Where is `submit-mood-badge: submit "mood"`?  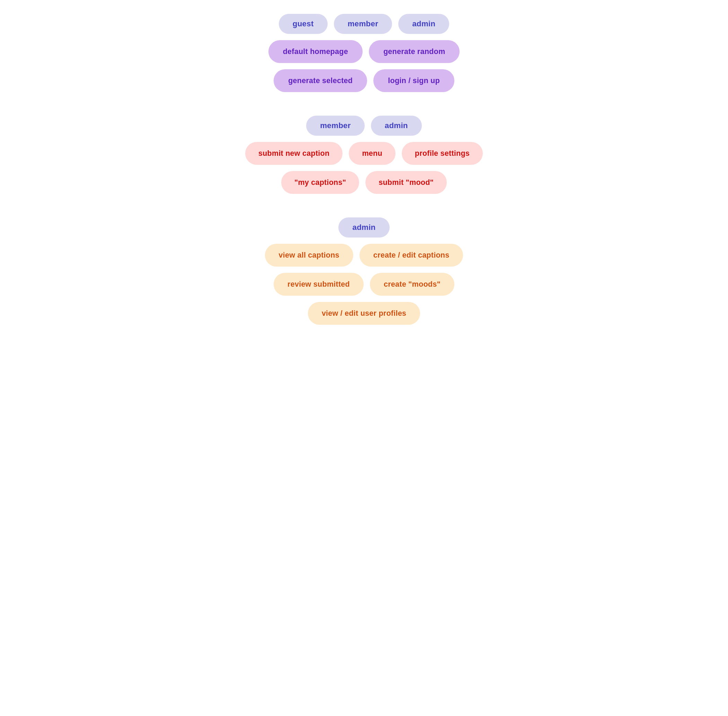 submit-mood-badge: submit "mood" is located at coordinates (406, 183).